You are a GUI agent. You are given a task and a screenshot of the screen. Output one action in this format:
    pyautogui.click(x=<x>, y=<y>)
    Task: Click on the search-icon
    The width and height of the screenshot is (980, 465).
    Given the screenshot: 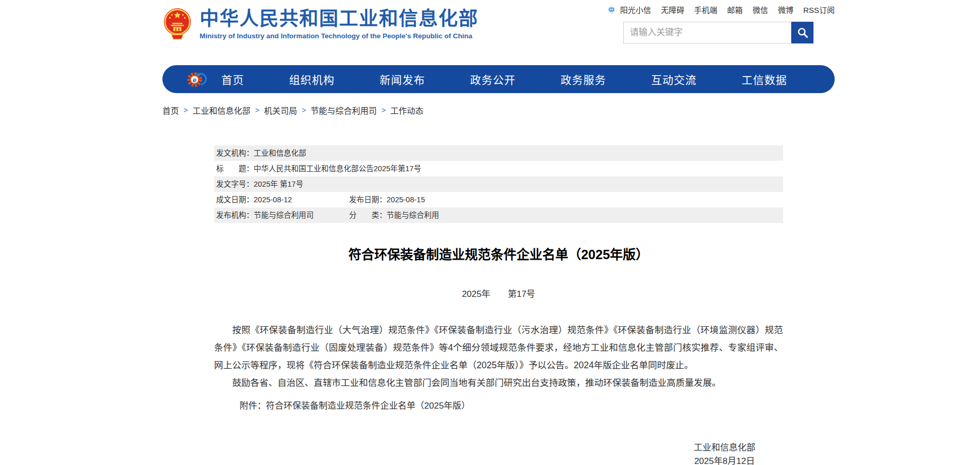 What is the action you would take?
    pyautogui.click(x=803, y=33)
    